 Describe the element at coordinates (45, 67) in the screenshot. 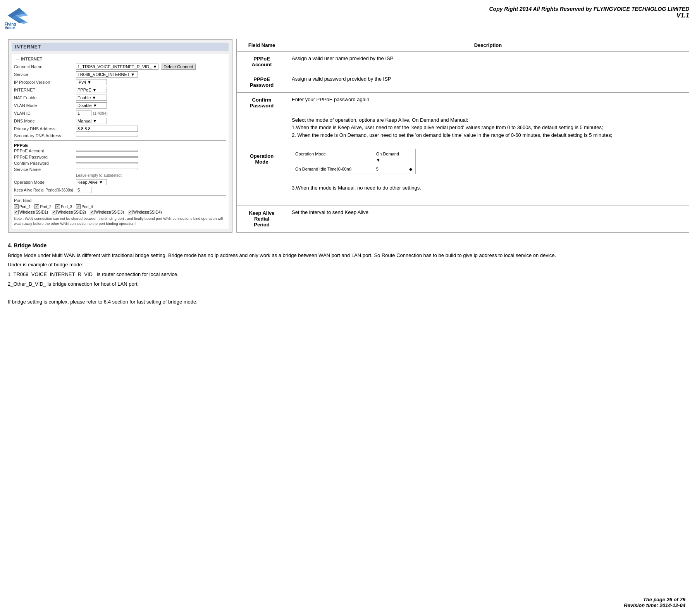

I see `label-connect-name: Connect Name` at that location.